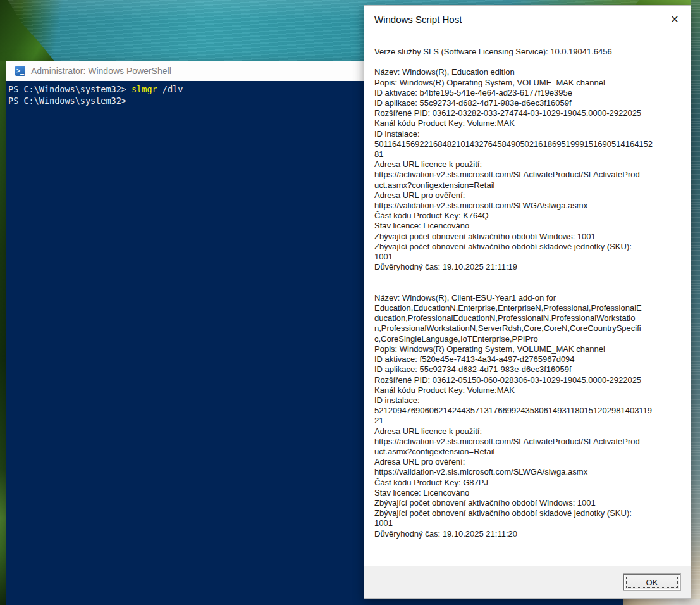 The image size is (700, 605). Describe the element at coordinates (674, 20) in the screenshot. I see `close-icon: ✕` at that location.